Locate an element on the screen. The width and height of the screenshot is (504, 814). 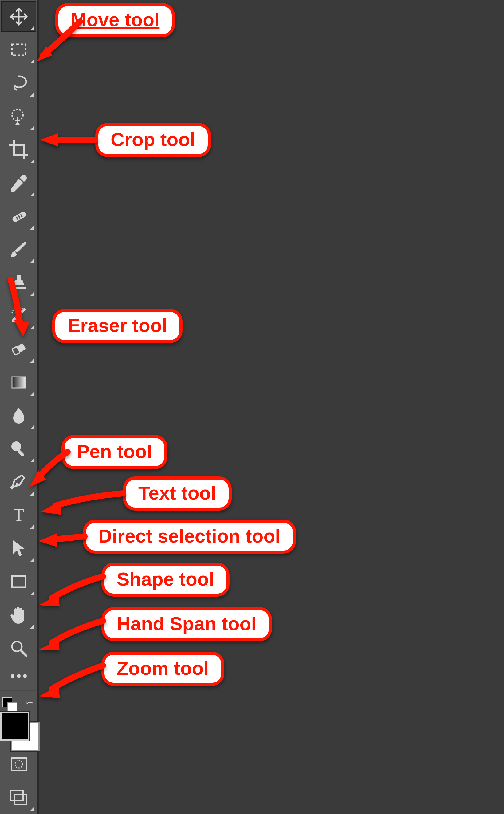
healing-brush-tool is located at coordinates (19, 216).